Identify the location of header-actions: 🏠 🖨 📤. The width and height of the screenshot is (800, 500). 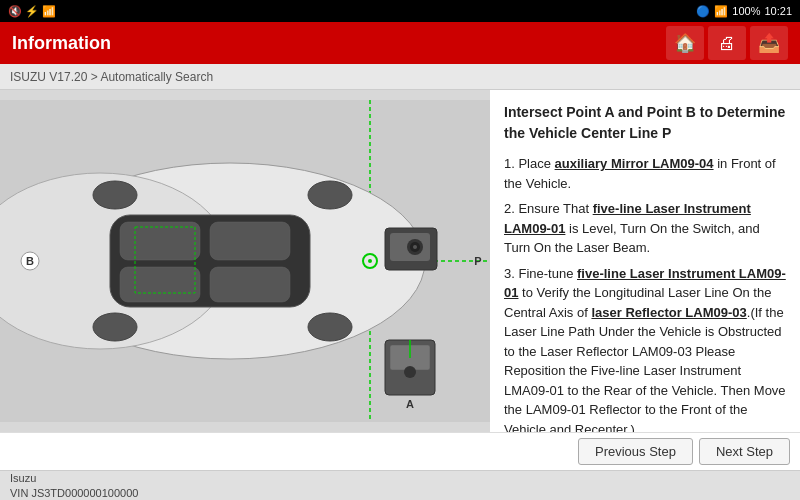
(727, 43).